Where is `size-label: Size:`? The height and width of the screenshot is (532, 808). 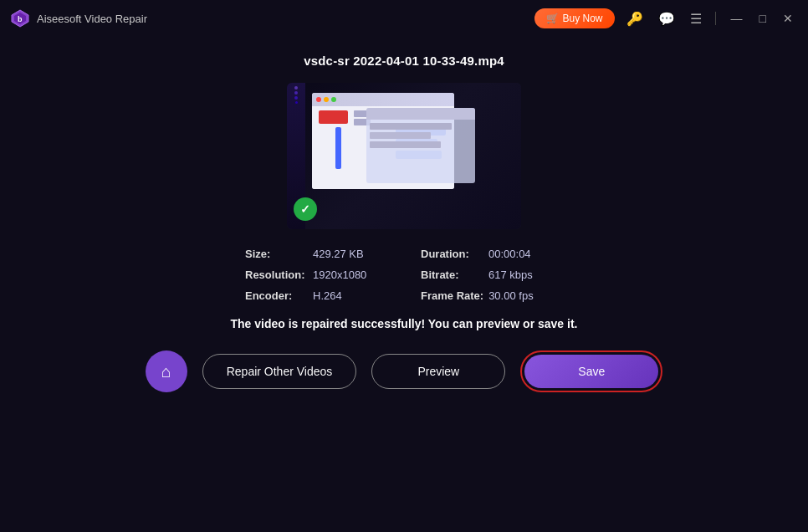
size-label: Size: is located at coordinates (276, 254).